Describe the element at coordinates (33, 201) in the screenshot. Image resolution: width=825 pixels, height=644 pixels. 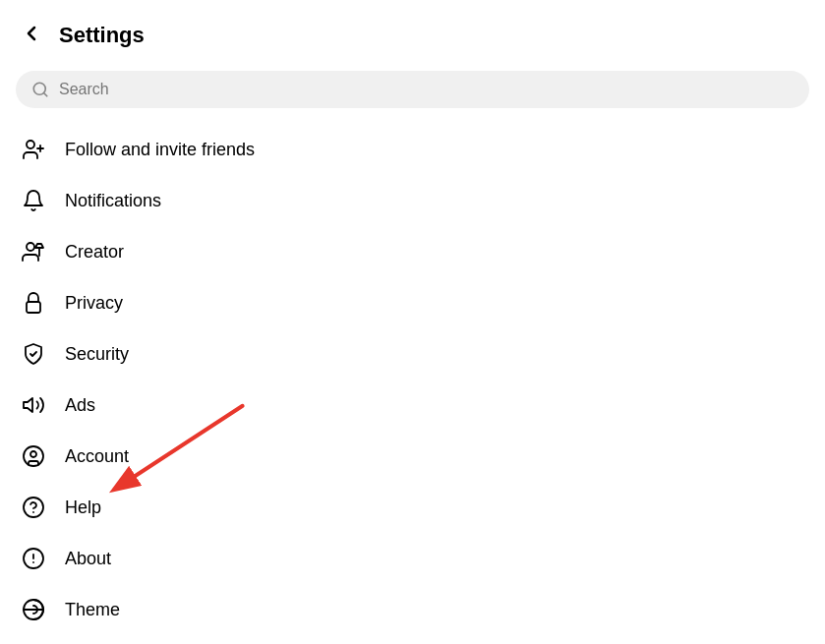
I see `notifications-icon` at that location.